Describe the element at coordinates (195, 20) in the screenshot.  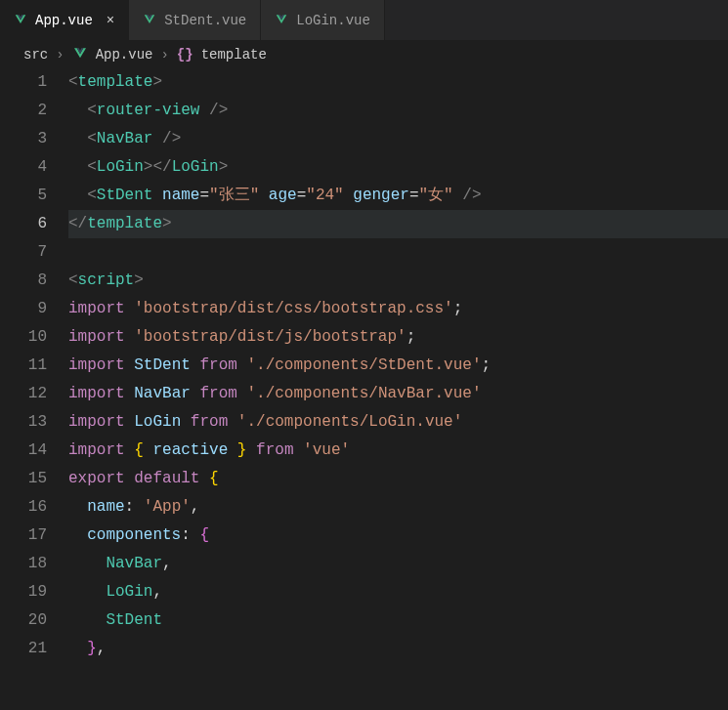
I see `tab-stdent-vue: StDent.vue` at that location.